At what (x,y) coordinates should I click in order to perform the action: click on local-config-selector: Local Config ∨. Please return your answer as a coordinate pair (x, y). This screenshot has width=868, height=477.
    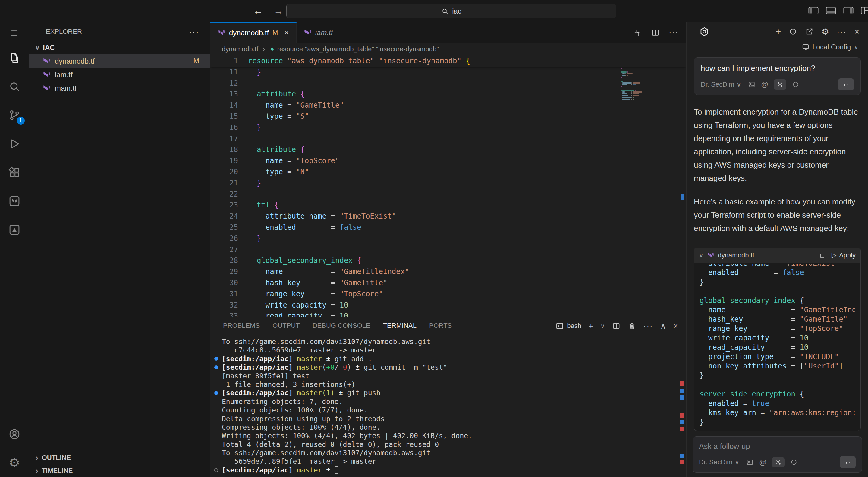
    Looking at the image, I should click on (777, 47).